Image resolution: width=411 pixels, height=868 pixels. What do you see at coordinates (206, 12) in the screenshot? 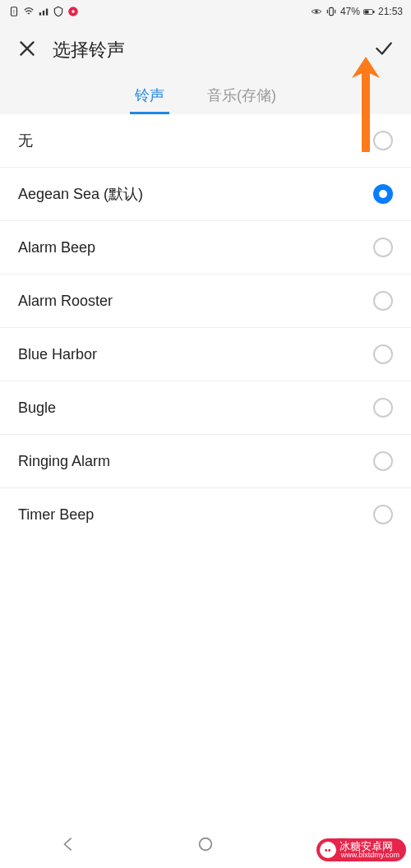
I see `status-bar: ! 47% 21:53` at bounding box center [206, 12].